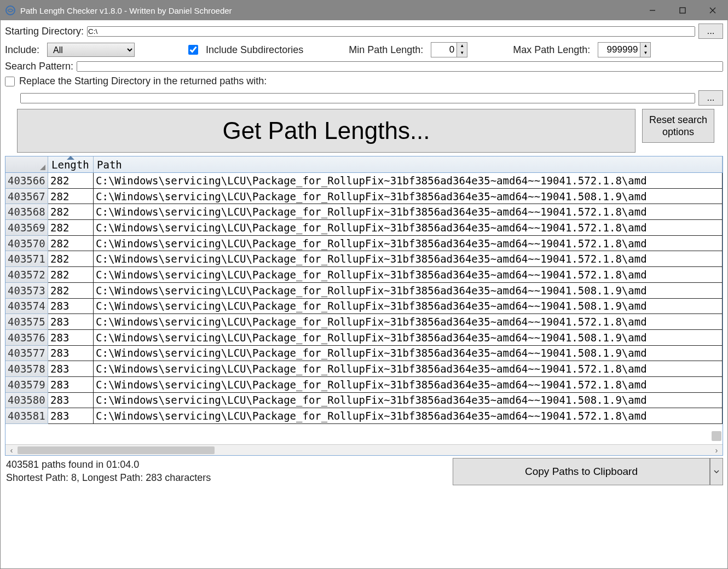 The image size is (728, 569). Describe the element at coordinates (717, 450) in the screenshot. I see `scroll-right-icon: ›` at that location.